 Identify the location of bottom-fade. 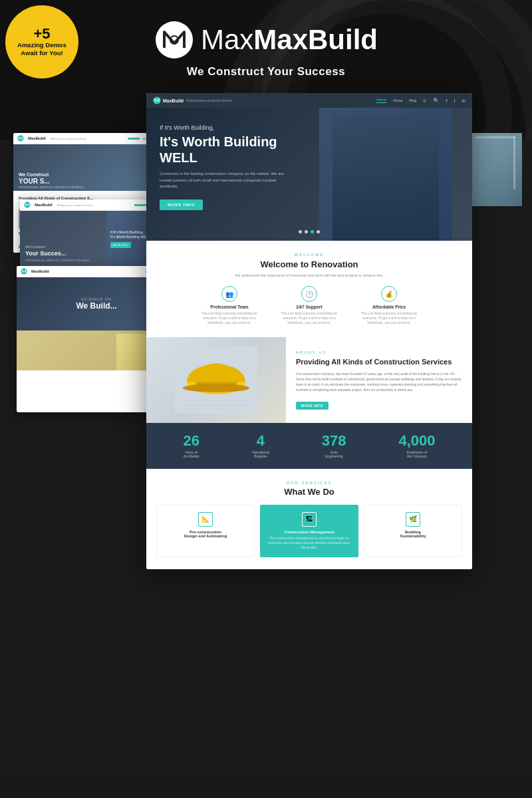
(266, 771).